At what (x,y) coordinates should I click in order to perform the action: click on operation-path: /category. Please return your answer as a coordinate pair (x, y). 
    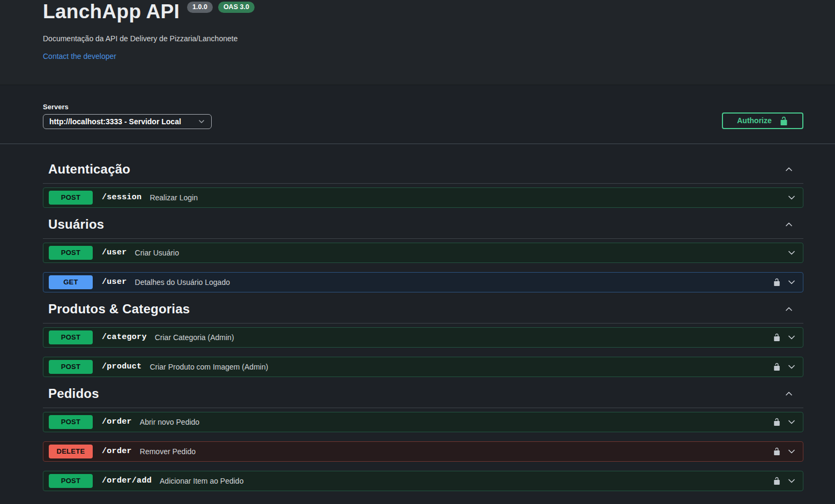
    Looking at the image, I should click on (124, 337).